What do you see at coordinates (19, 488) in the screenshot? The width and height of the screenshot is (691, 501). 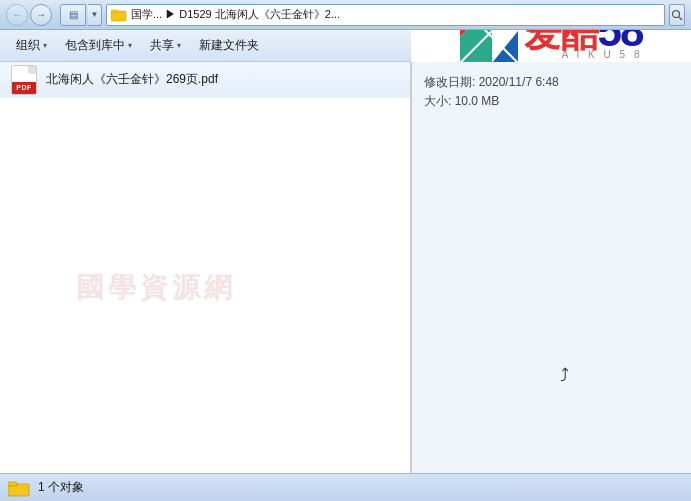 I see `status-folder-icon` at bounding box center [19, 488].